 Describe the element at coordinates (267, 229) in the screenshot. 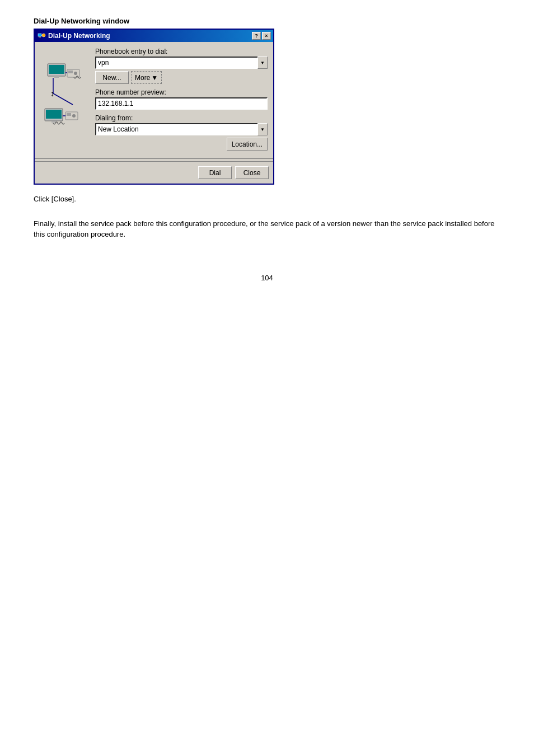

I see `paragraph-service-pack: Finally, install the service pack before…` at that location.